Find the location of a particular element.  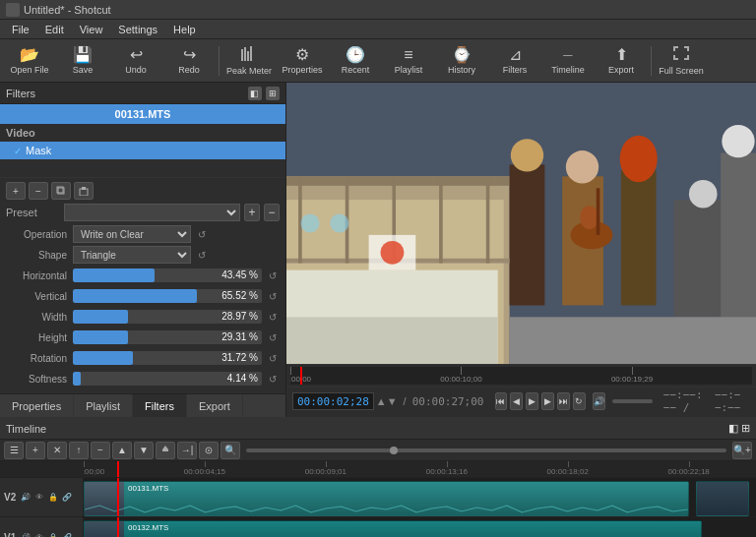

playlist-button: ≡ Playlist is located at coordinates (409, 61).